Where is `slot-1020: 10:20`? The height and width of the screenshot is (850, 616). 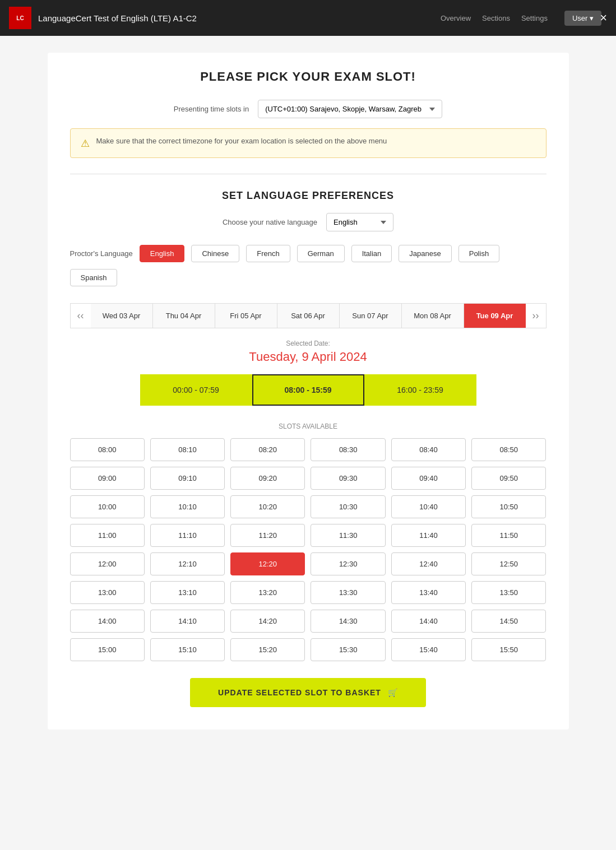 slot-1020: 10:20 is located at coordinates (268, 507).